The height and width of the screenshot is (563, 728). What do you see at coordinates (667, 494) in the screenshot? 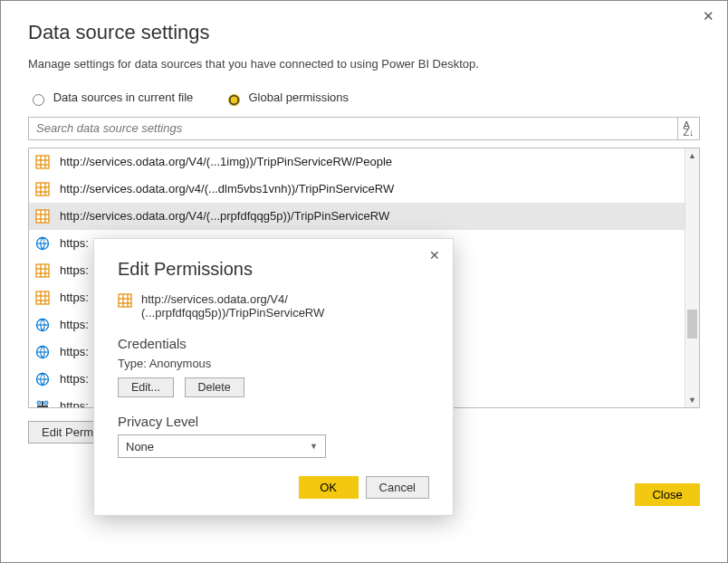
I see `close-button: Close` at bounding box center [667, 494].